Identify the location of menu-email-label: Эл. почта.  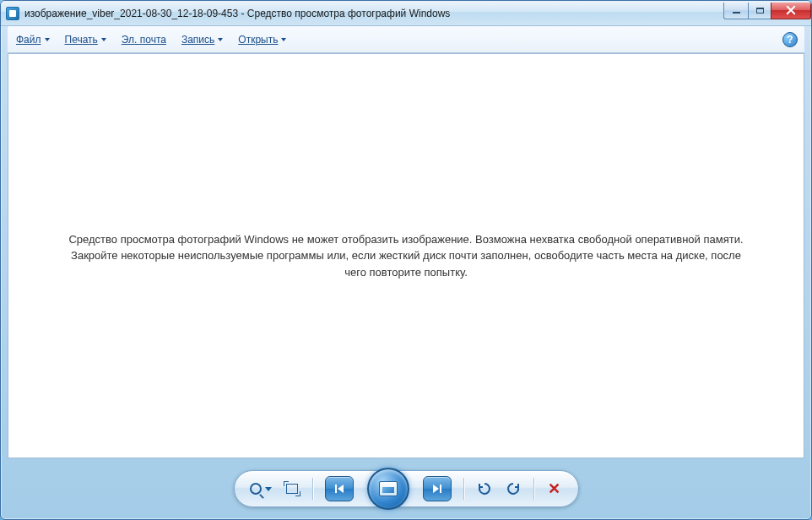
(143, 40).